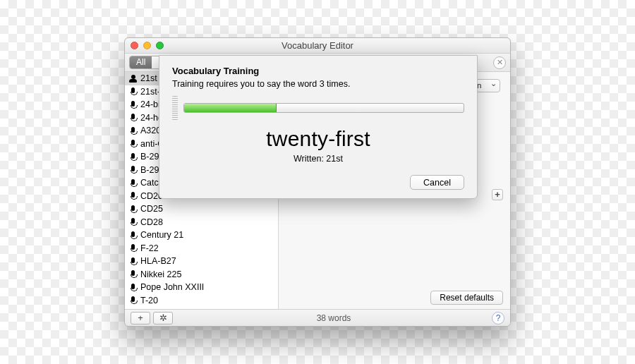  What do you see at coordinates (159, 45) in the screenshot?
I see `zoom-icon` at bounding box center [159, 45].